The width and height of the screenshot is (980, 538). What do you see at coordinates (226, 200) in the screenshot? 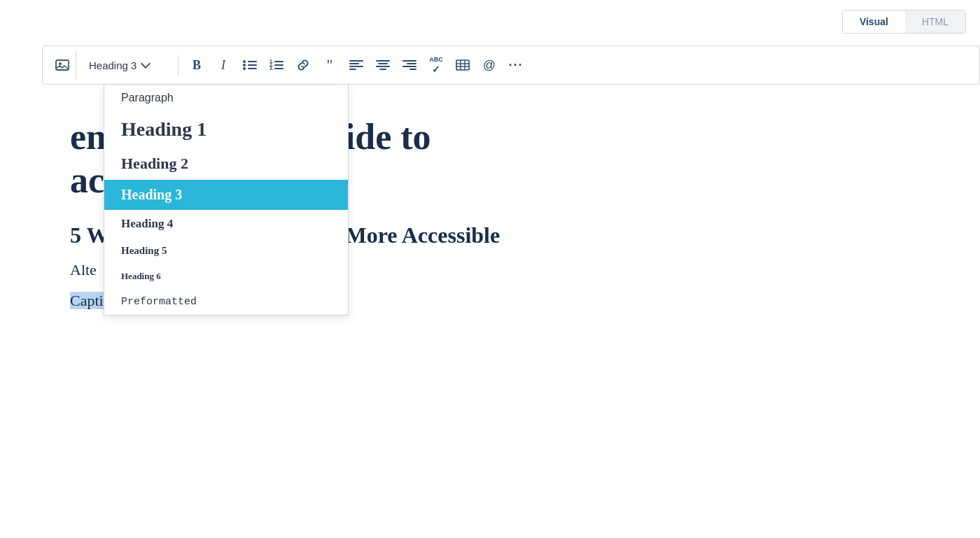
I see `heading-dropdown: Paragraph Heading 1 Heading 2 Heading 3 …` at bounding box center [226, 200].